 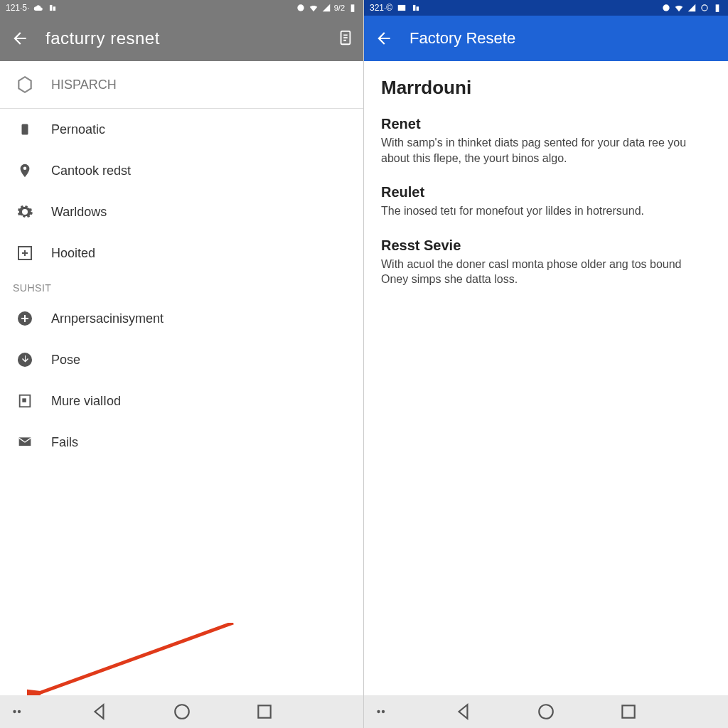 I want to click on block-title: Resst Sevie, so click(x=546, y=246).